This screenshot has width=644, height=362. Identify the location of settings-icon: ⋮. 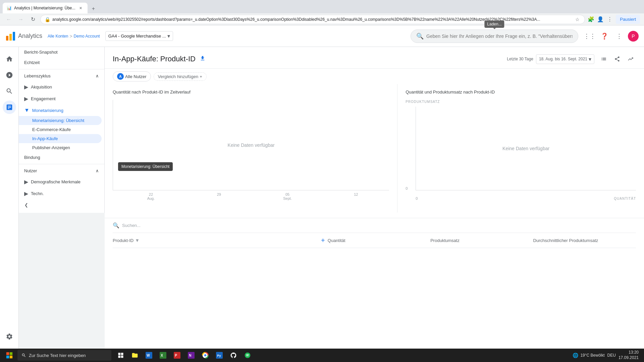
(610, 19).